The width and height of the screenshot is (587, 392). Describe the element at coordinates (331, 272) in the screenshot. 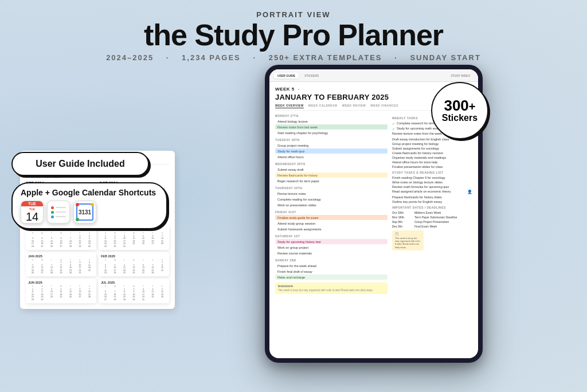

I see `task-item: Finish final draft of essay` at that location.